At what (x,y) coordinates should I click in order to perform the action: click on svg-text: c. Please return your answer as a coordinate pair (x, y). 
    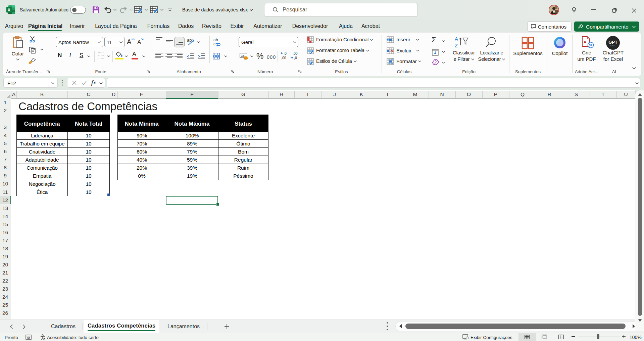
    Looking at the image, I should click on (214, 44).